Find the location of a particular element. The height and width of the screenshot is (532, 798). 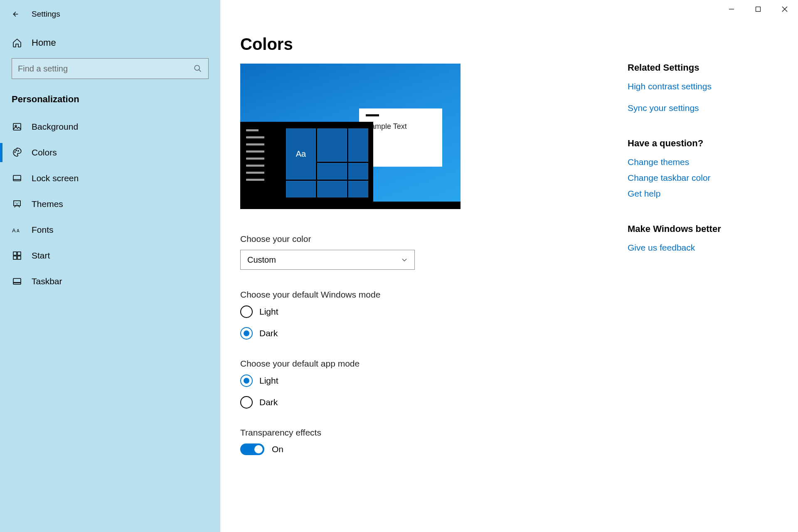

transparency-toggle-row: On is located at coordinates (413, 449).